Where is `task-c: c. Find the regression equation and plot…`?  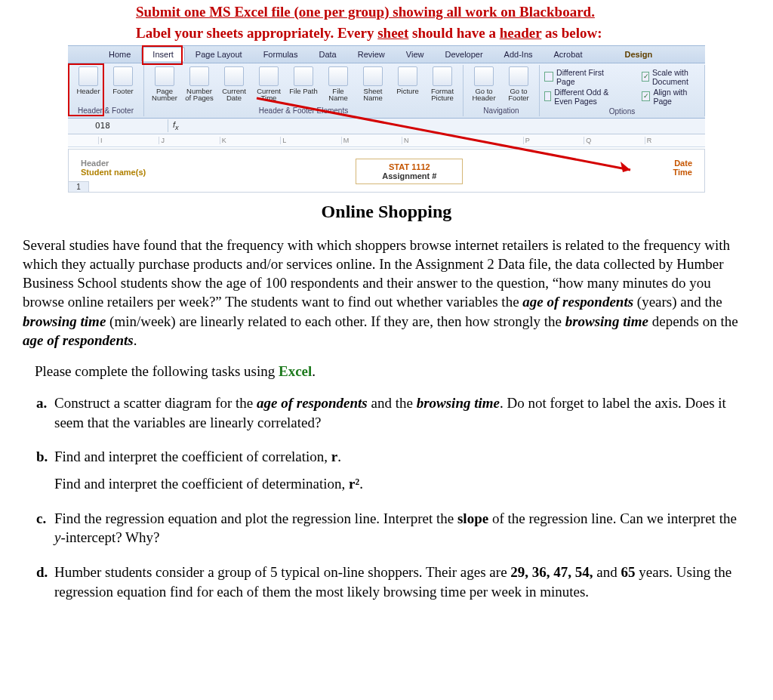
task-c: c. Find the regression equation and plot… is located at coordinates (393, 529).